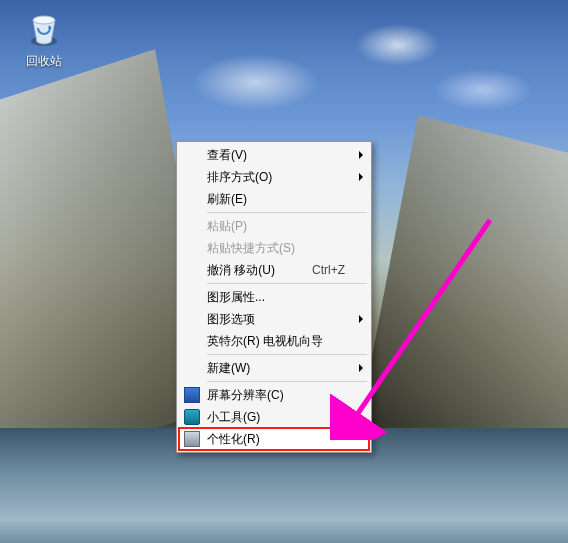 Image resolution: width=568 pixels, height=543 pixels. Describe the element at coordinates (274, 270) in the screenshot. I see `menu-undo-move: 撤消 移动(U) Ctrl+Z` at that location.